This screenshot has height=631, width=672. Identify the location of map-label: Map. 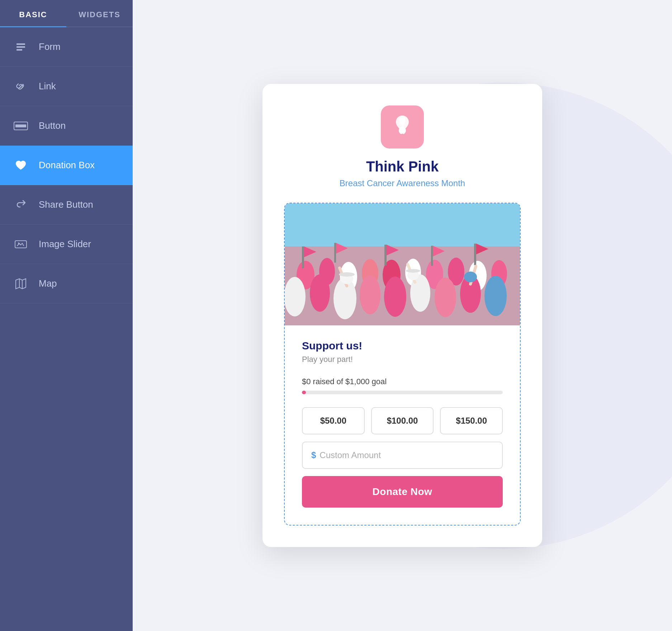
(48, 283).